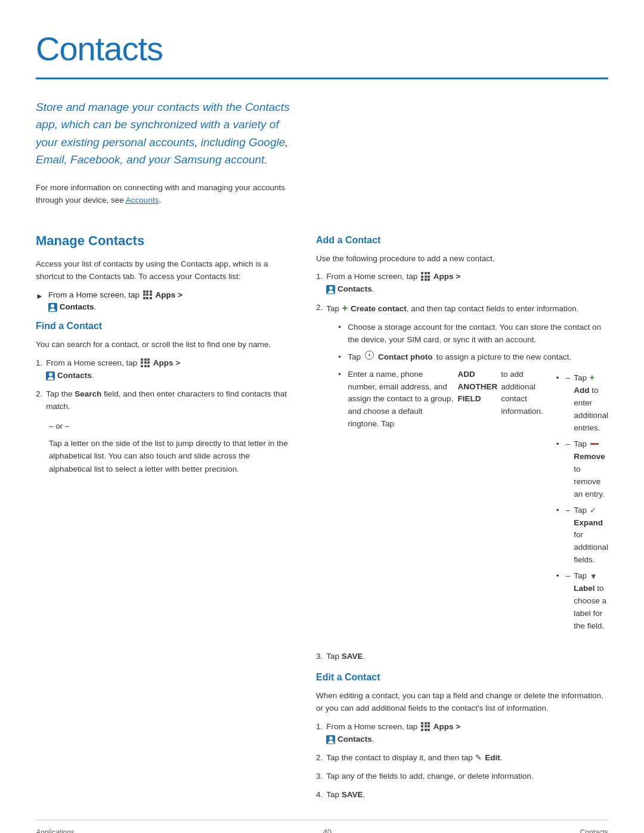 The height and width of the screenshot is (833, 644). Describe the element at coordinates (462, 240) in the screenshot. I see `add-contact-heading: Add a Contact` at that location.